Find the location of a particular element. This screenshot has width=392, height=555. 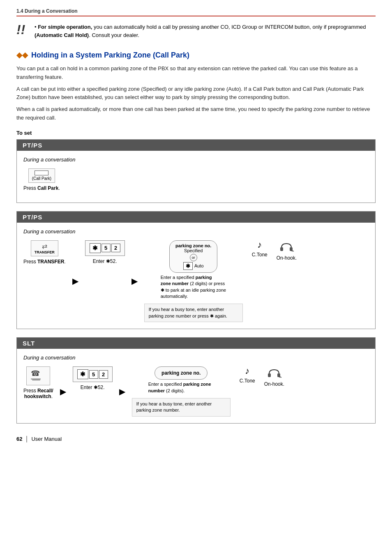

box2-step-flow: ⇄ TRANSFER Press TRANSFER. ▶ ✱ 5 2 Enter… is located at coordinates (196, 281).